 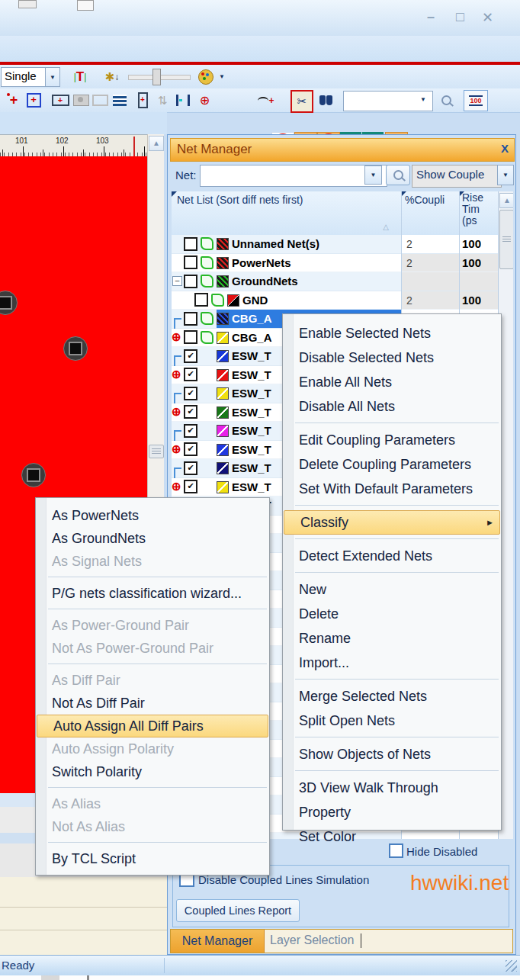 I want to click on search-magnifier-icon, so click(x=446, y=101).